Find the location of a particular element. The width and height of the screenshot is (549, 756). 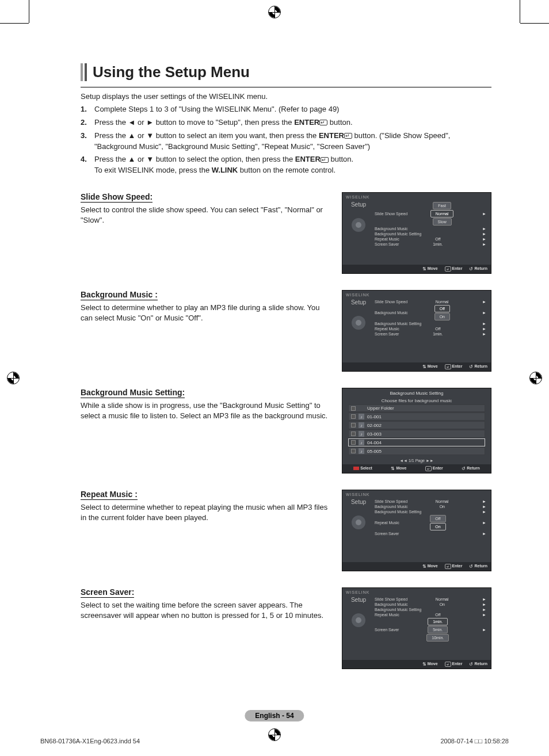

file-name: 05-005 is located at coordinates (374, 451).